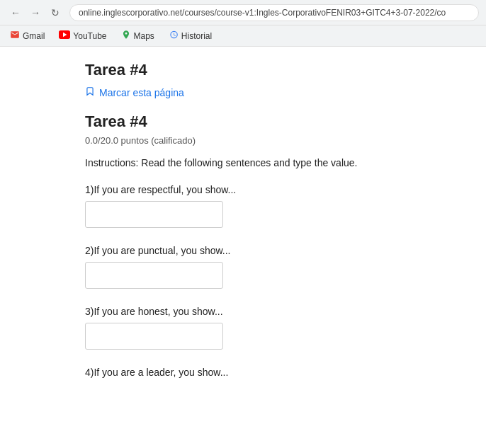  What do you see at coordinates (34, 36) in the screenshot?
I see `gmail-label: Gmail` at bounding box center [34, 36].